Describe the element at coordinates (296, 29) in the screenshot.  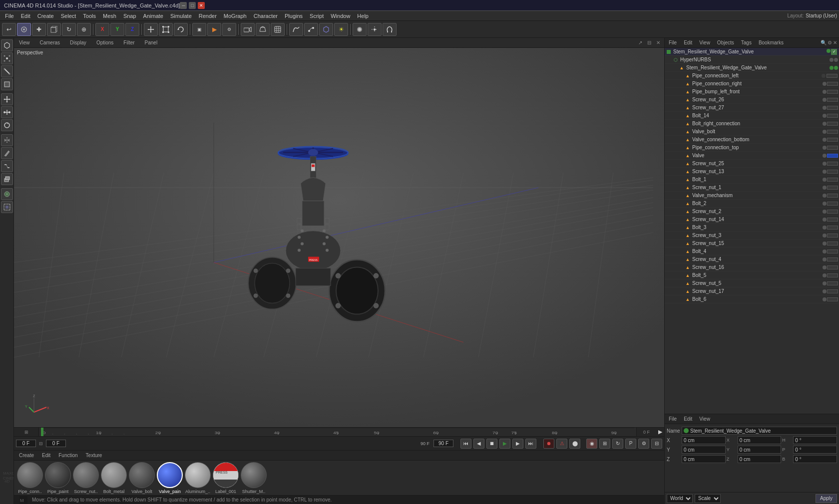
I see `toolbar-deformer` at that location.